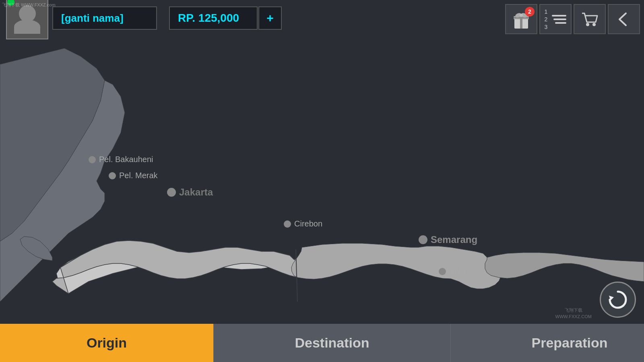 The height and width of the screenshot is (362, 644). I want to click on hamburger-icon, so click(559, 19).